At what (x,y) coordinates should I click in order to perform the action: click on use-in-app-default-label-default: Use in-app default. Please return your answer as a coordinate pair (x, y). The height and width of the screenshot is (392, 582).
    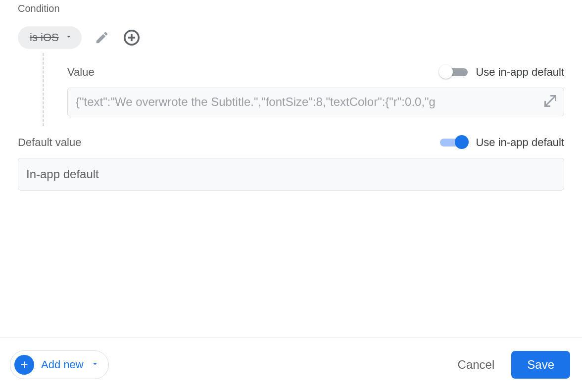
    Looking at the image, I should click on (520, 143).